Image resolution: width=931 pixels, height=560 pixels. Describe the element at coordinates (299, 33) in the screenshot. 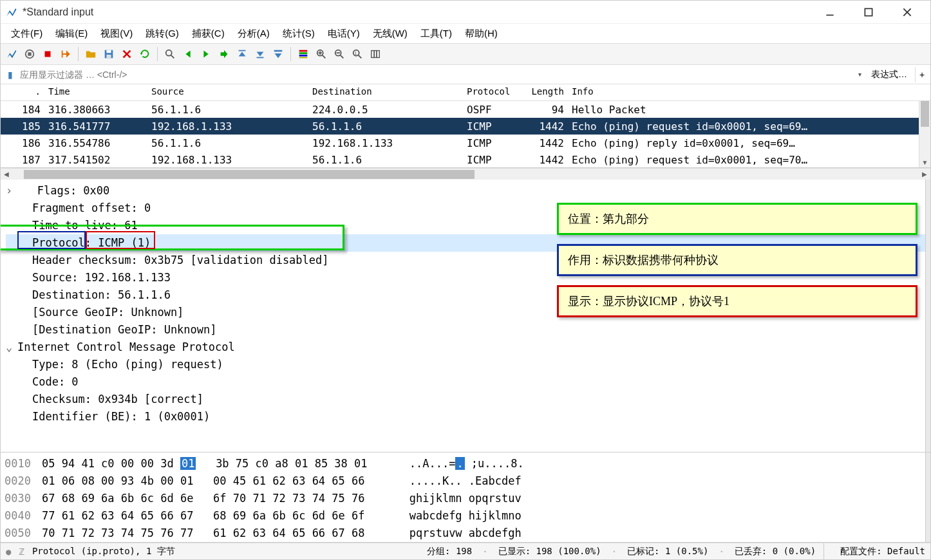

I see `menu-stats: 统计(S)` at that location.